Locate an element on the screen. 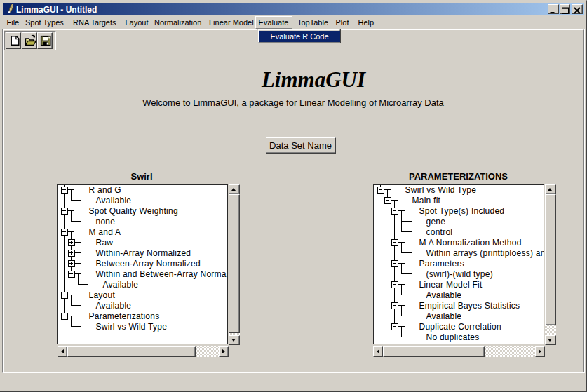 This screenshot has height=392, width=587. svg-text: Between-Array Normalized is located at coordinates (149, 264).